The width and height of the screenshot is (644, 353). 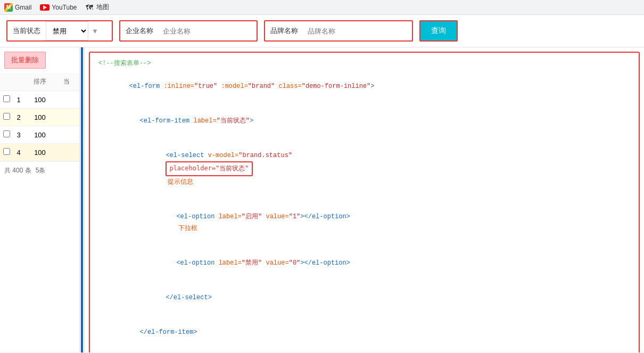 What do you see at coordinates (338, 31) in the screenshot?
I see `brand-field-wrapper: 品牌名称` at bounding box center [338, 31].